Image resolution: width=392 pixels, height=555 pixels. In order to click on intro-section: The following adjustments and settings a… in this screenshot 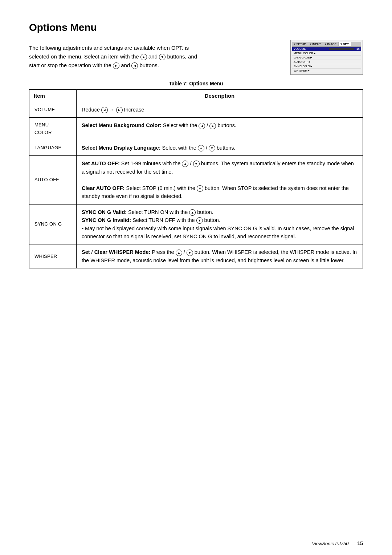, I will do `click(196, 62)`.